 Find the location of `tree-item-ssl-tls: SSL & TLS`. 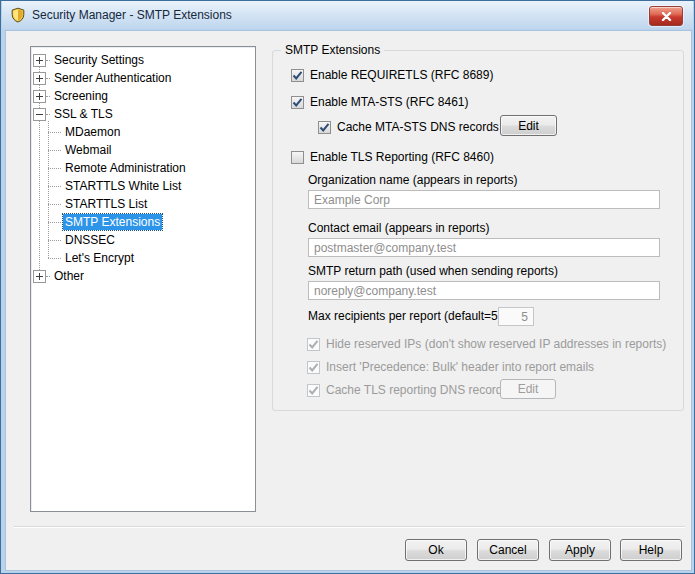

tree-item-ssl-tls: SSL & TLS is located at coordinates (142, 114).